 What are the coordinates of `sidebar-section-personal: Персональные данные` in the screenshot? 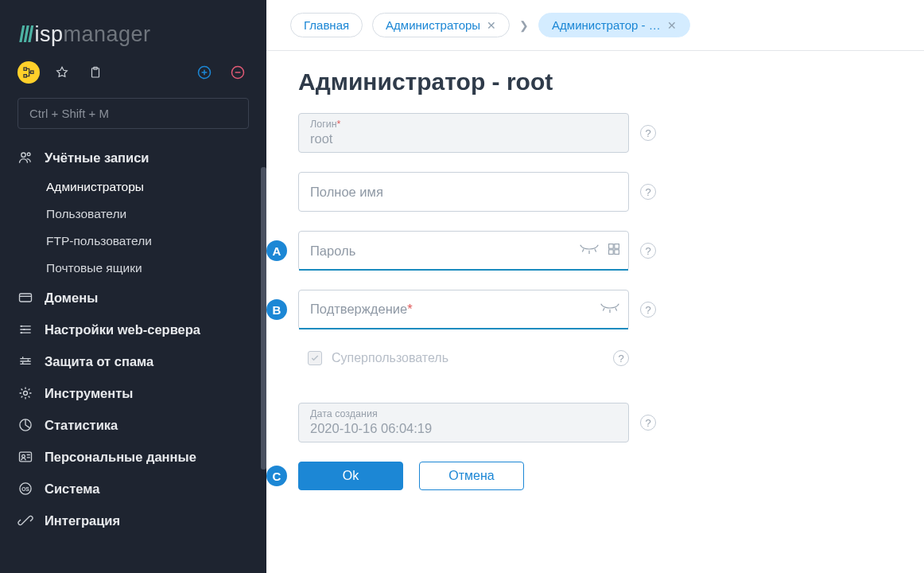 It's located at (134, 457).